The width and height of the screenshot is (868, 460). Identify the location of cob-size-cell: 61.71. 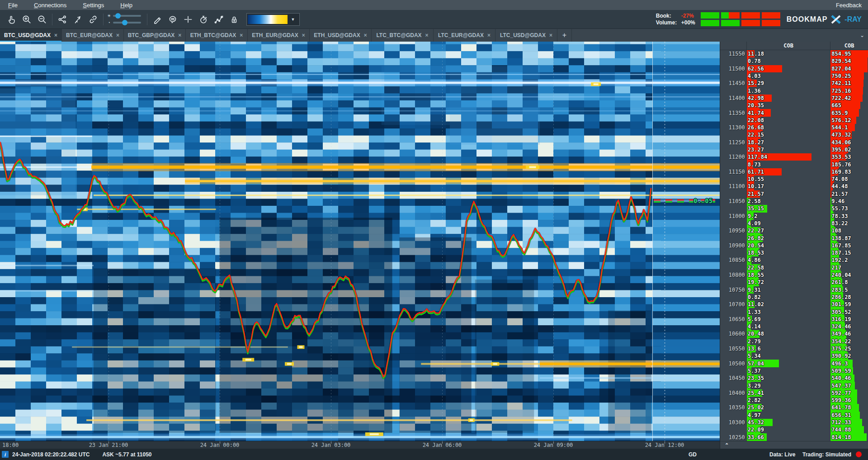
(788, 172).